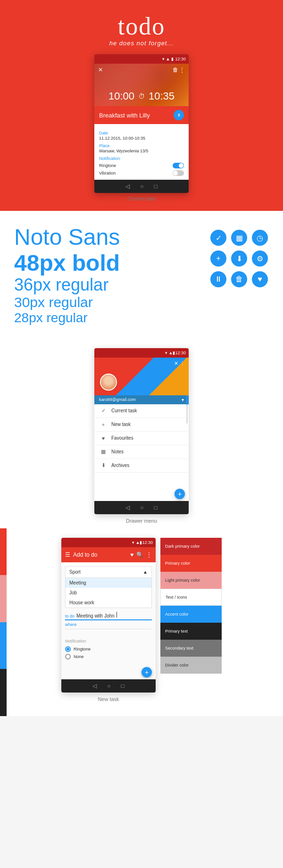 Image resolution: width=283 pixels, height=868 pixels. Describe the element at coordinates (173, 59) in the screenshot. I see `battery-icon: ▮` at that location.